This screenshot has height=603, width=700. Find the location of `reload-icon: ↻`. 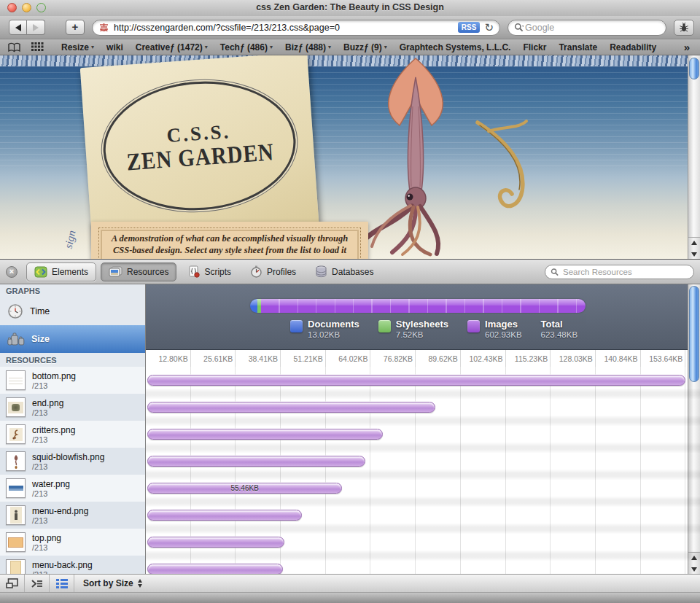

reload-icon: ↻ is located at coordinates (489, 28).